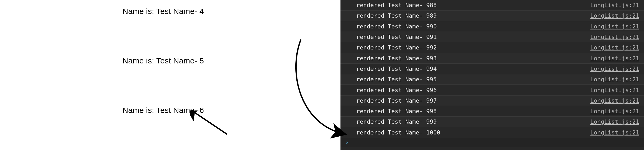 This screenshot has width=644, height=150. What do you see at coordinates (396, 26) in the screenshot?
I see `console-message: rendered Test Name- 990` at bounding box center [396, 26].